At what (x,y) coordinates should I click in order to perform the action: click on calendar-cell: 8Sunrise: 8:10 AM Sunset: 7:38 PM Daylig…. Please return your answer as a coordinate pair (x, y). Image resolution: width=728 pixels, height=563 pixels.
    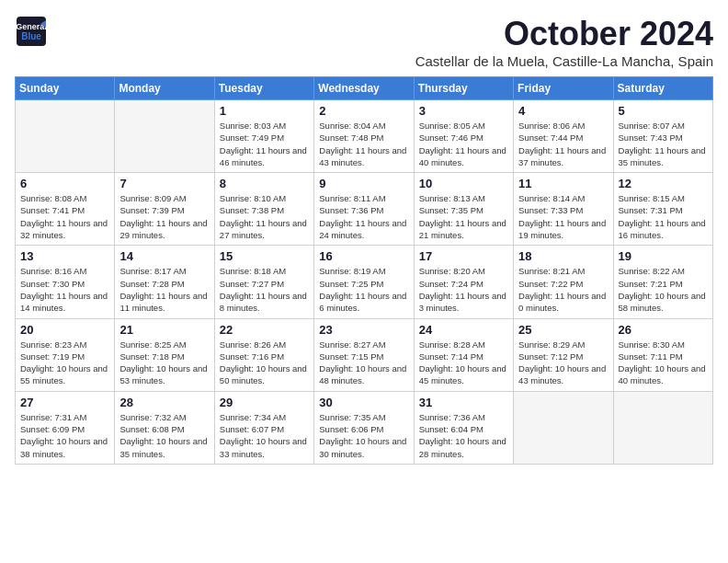
    Looking at the image, I should click on (264, 210).